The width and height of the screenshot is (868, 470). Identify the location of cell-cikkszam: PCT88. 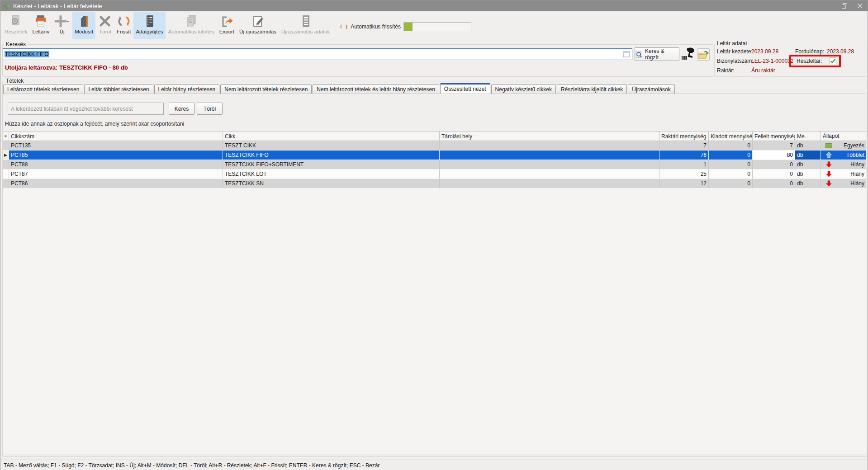
(116, 164).